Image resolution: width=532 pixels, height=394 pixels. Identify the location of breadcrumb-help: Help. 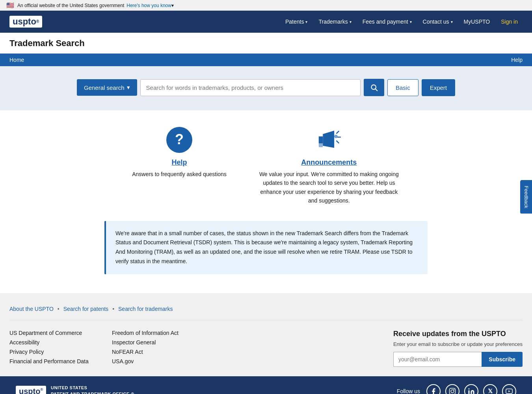
(517, 60).